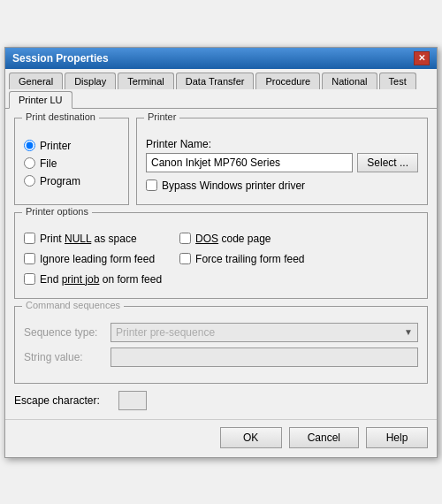 The width and height of the screenshot is (442, 504). What do you see at coordinates (282, 159) in the screenshot?
I see `printer-inner: Printer Name: Select ... Bypass Windows …` at bounding box center [282, 159].